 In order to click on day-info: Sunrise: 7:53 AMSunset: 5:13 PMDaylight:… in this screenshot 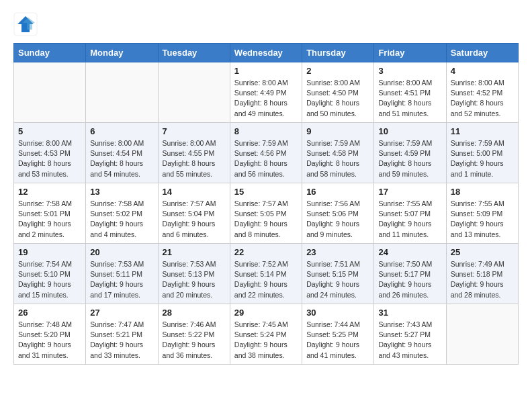, I will do `click(194, 279)`.